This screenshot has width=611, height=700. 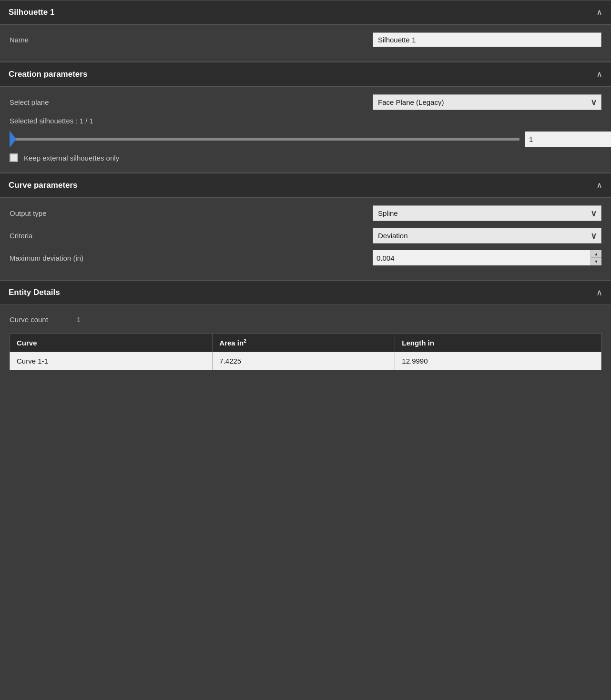 What do you see at coordinates (481, 258) in the screenshot?
I see `max-deviation-input` at bounding box center [481, 258].